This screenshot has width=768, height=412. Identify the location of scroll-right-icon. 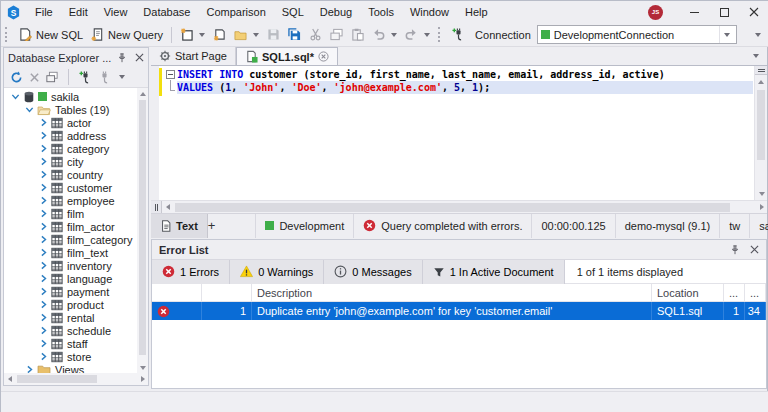
(762, 207).